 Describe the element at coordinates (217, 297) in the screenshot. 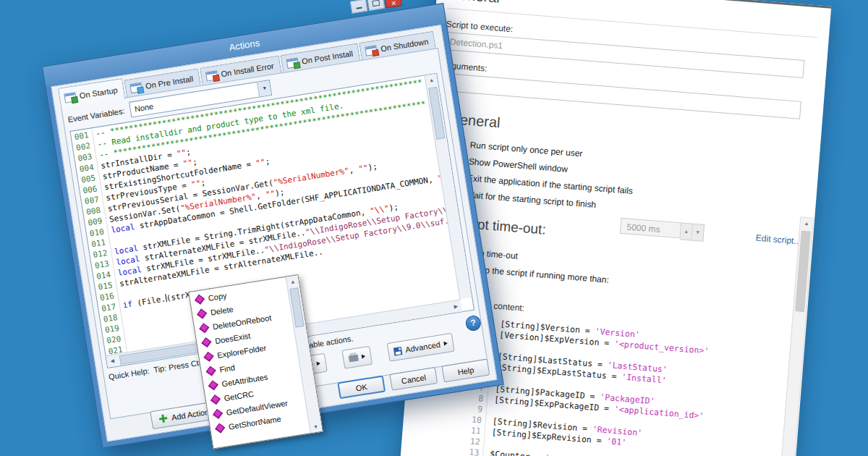

I see `autocomplete-item-label: Copy` at that location.